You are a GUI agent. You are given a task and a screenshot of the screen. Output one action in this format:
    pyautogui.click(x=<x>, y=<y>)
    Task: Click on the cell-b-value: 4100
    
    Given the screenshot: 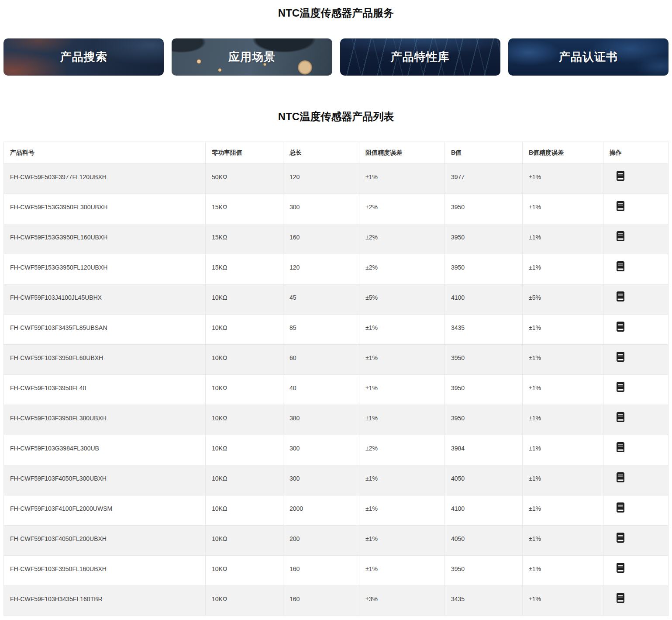 What is the action you would take?
    pyautogui.click(x=484, y=300)
    